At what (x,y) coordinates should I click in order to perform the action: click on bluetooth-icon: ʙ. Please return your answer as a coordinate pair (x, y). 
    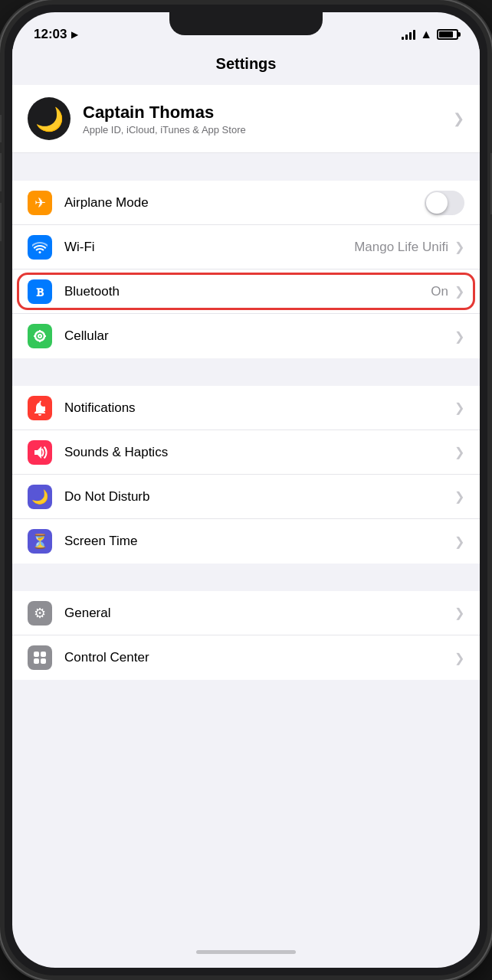
    Looking at the image, I should click on (40, 292).